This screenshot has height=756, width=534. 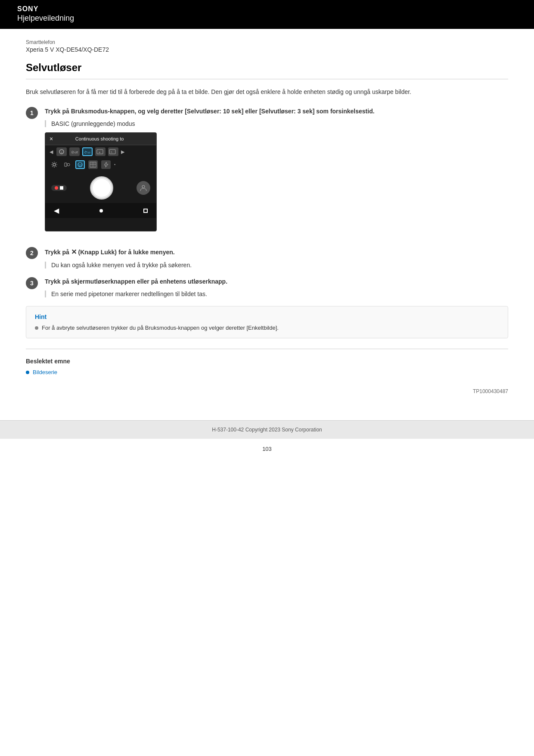 What do you see at coordinates (267, 372) in the screenshot?
I see `related-link-1: Bildeserie` at bounding box center [267, 372].